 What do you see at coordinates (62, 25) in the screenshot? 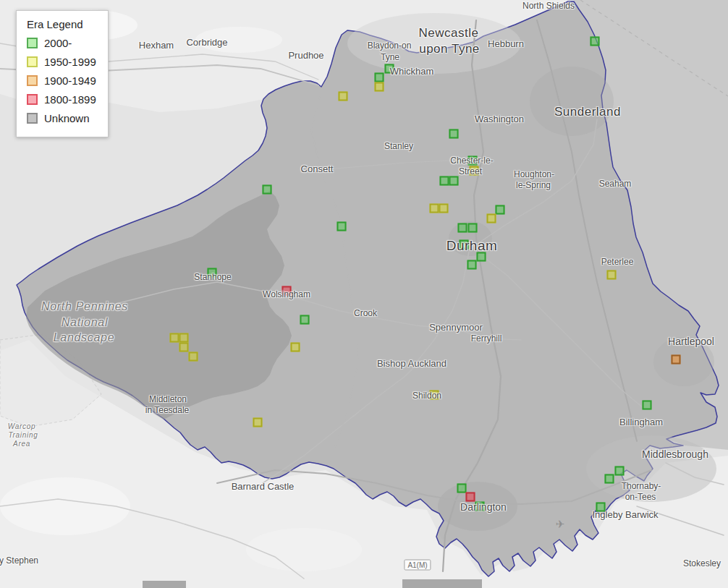
I see `legend-title: Era Legend` at bounding box center [62, 25].